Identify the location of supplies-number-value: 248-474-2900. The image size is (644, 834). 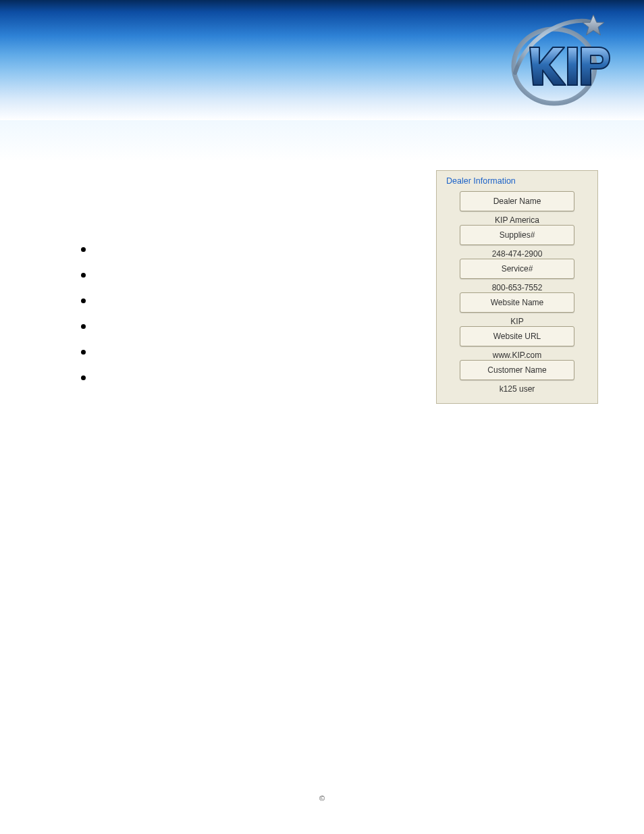
(517, 254).